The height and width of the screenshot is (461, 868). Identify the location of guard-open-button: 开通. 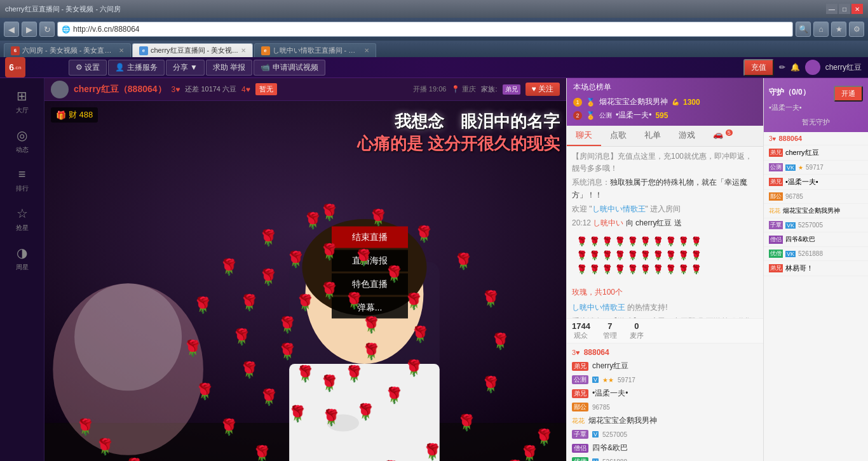
(848, 94).